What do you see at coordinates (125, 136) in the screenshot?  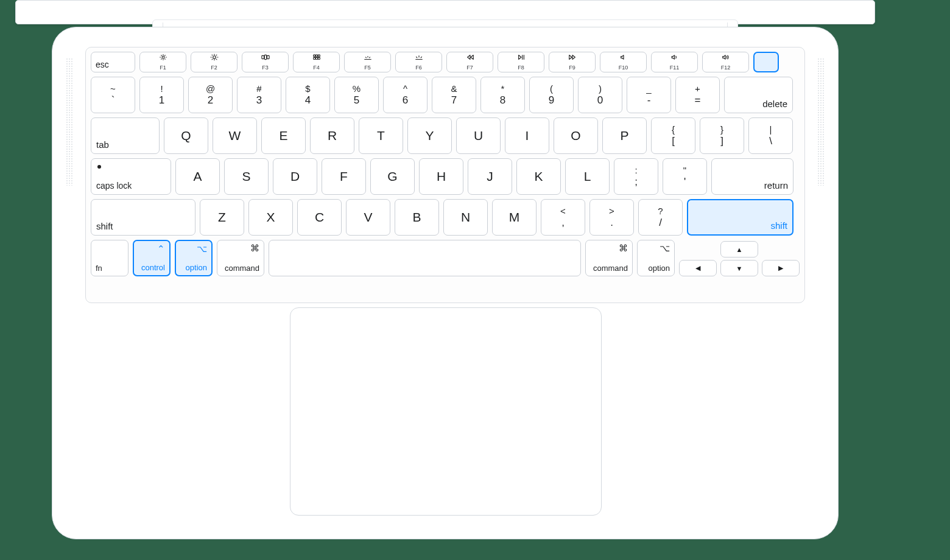 I see `key-tab: tab` at bounding box center [125, 136].